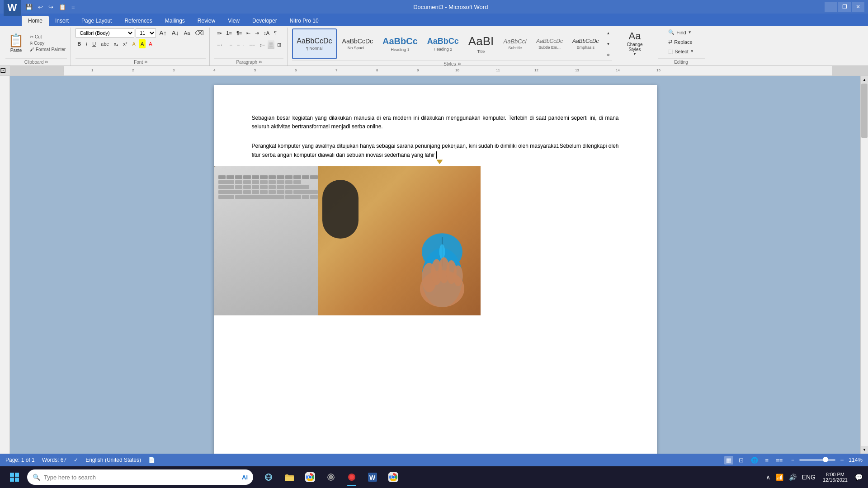  I want to click on print-button: 📋, so click(62, 7).